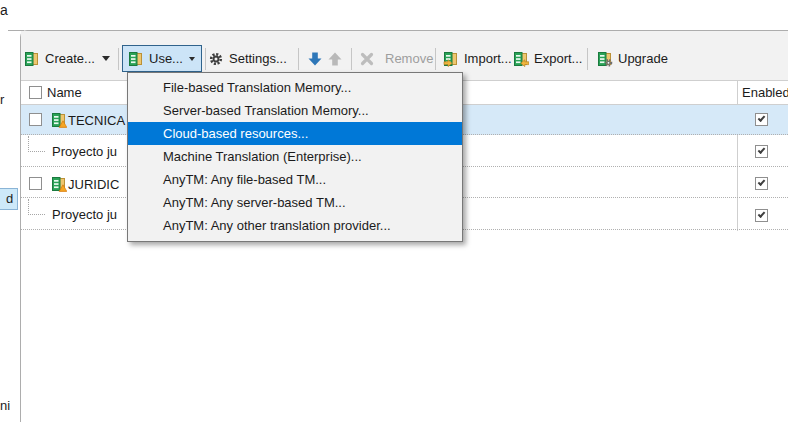 This screenshot has width=788, height=422. What do you see at coordinates (10, 198) in the screenshot?
I see `sidebar-fragment-d: d` at bounding box center [10, 198].